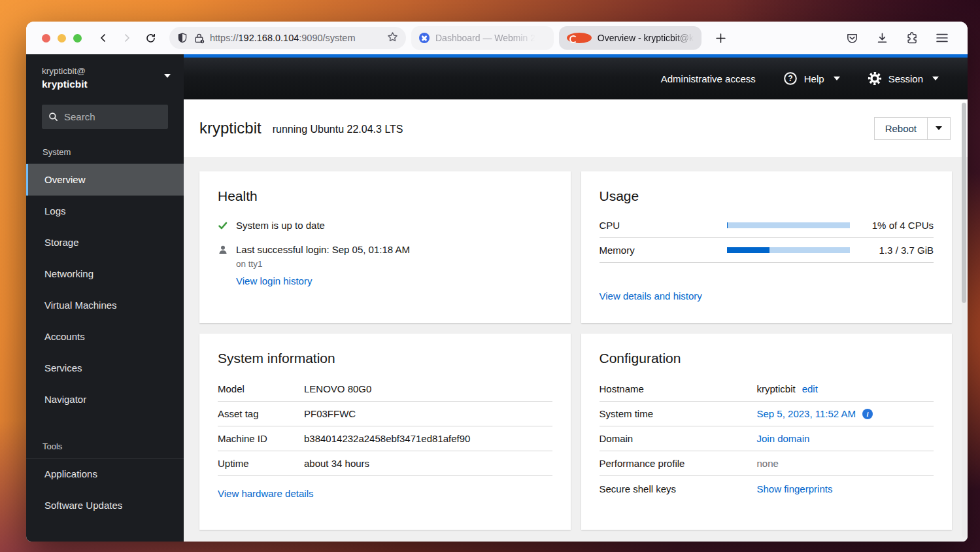 Image resolution: width=980 pixels, height=552 pixels. What do you see at coordinates (579, 38) in the screenshot?
I see `cockpit-favicon-icon` at bounding box center [579, 38].